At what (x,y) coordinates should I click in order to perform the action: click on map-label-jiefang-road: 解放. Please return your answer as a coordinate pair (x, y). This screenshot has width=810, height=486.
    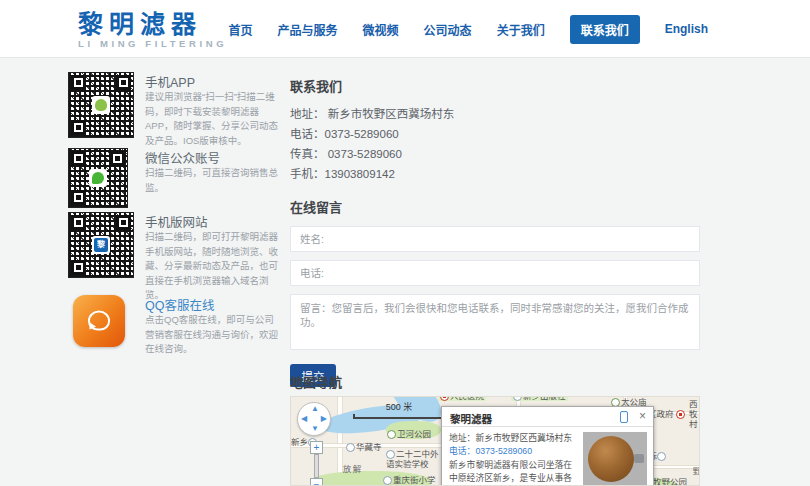
    Looking at the image, I should click on (351, 475).